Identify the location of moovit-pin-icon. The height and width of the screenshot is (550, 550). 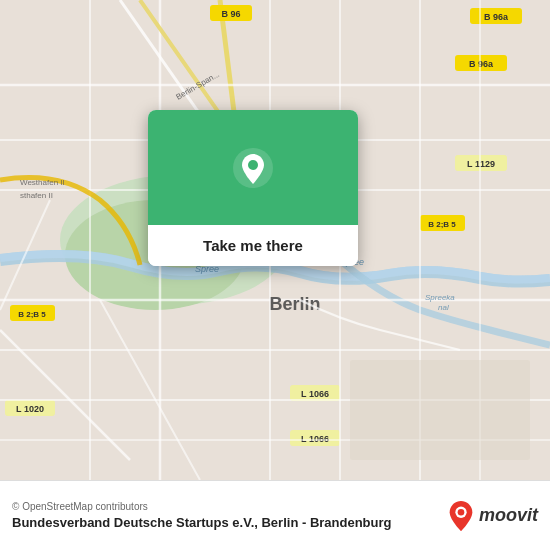
(461, 516).